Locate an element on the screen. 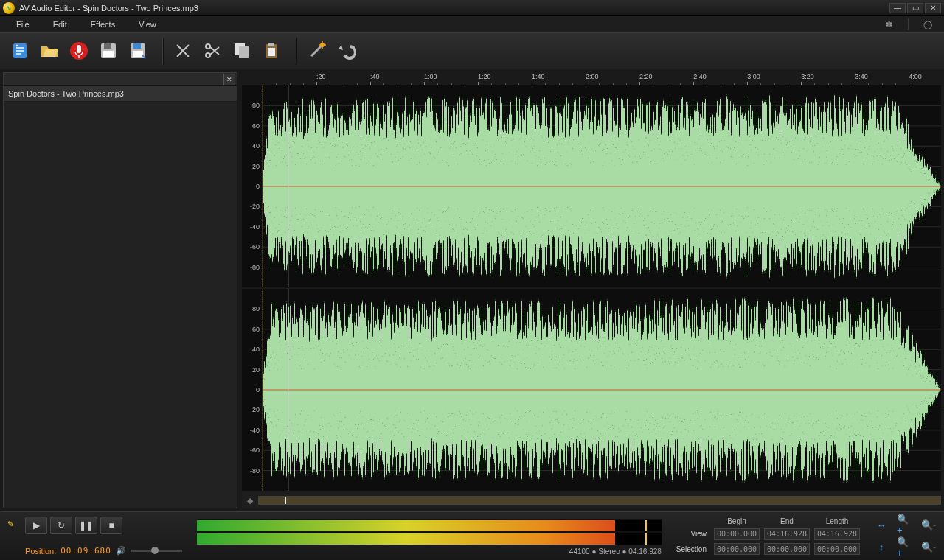  menu-edit: Edit is located at coordinates (60, 24).